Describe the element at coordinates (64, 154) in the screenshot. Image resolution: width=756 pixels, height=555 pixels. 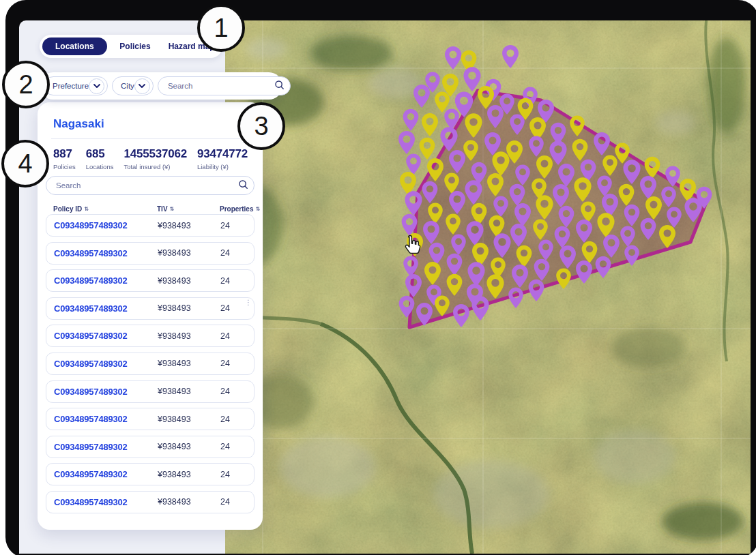
I see `stat-value: 887` at that location.